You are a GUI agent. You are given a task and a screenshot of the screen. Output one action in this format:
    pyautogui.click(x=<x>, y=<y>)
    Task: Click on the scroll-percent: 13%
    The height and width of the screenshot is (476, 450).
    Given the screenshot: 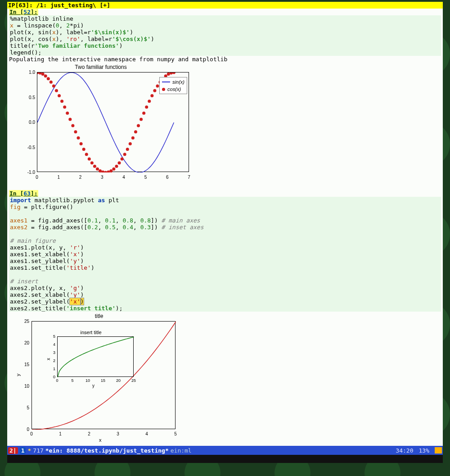 What is the action you would take?
    pyautogui.click(x=424, y=450)
    